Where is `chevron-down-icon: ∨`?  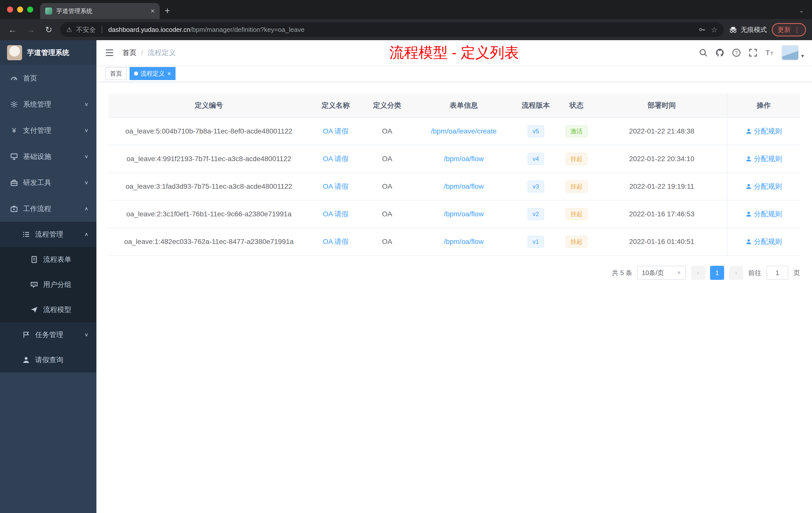 chevron-down-icon: ∨ is located at coordinates (86, 156).